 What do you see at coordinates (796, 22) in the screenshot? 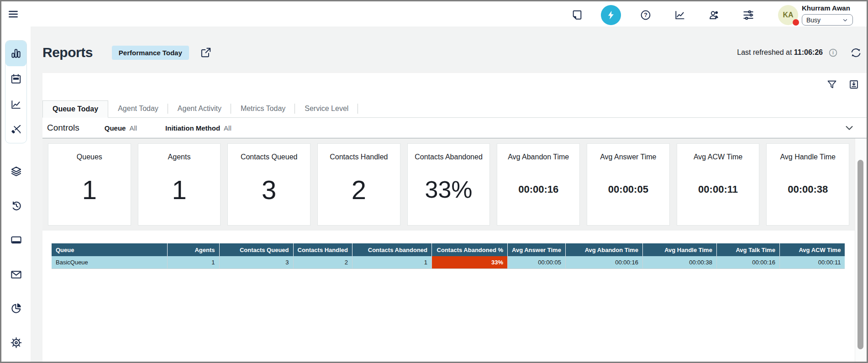
I see `status-dot` at bounding box center [796, 22].